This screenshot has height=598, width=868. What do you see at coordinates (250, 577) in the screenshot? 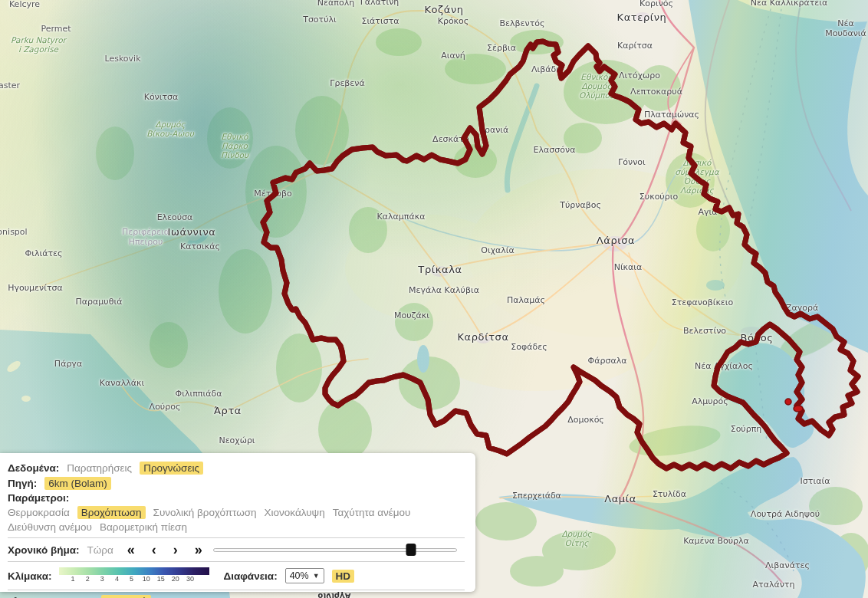
I see `opacity-label: Διαφάνεια:` at bounding box center [250, 577].